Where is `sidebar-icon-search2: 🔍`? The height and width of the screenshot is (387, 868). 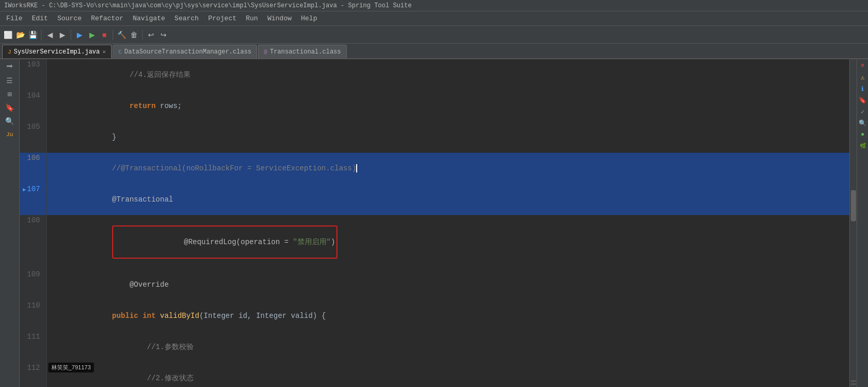 sidebar-icon-search2: 🔍 is located at coordinates (863, 123).